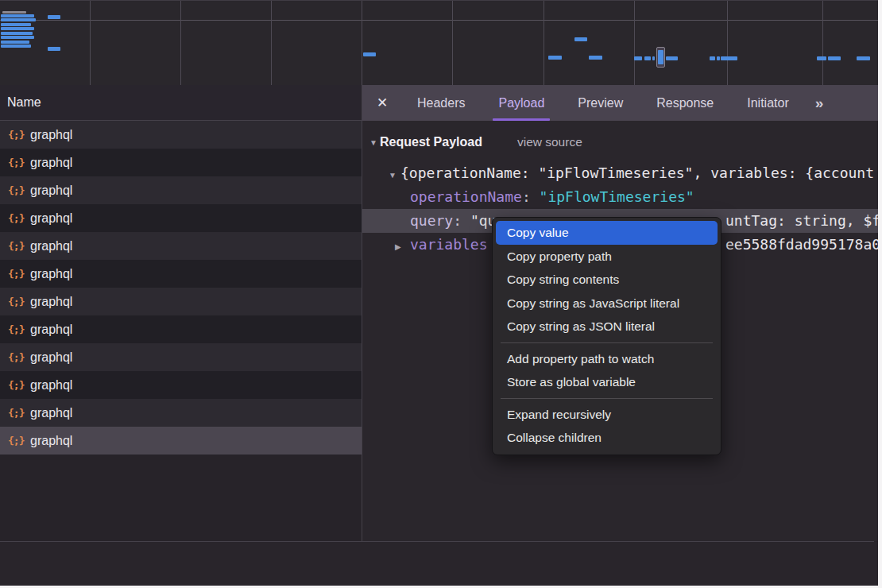 The image size is (882, 588). I want to click on tab-payload: Payload, so click(521, 103).